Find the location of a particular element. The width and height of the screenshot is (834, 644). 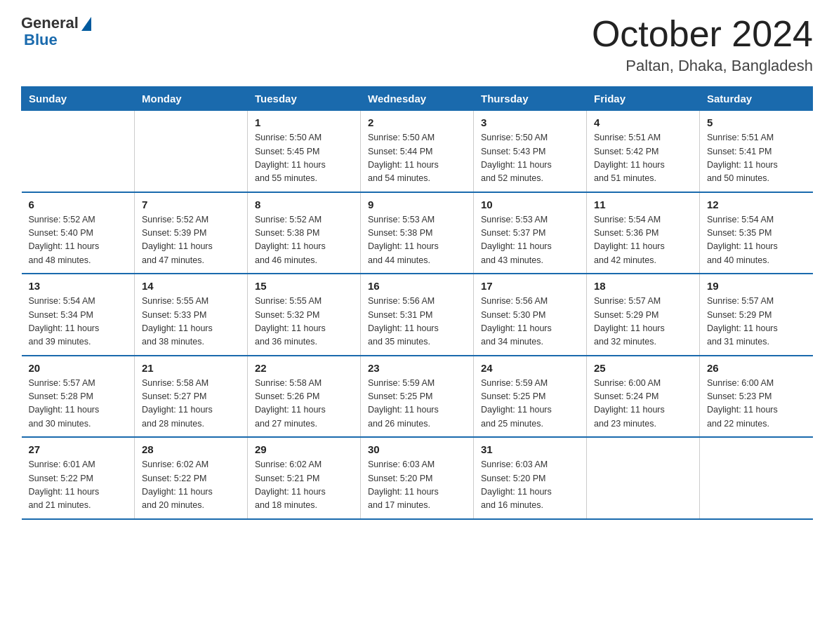

day-info: Sunrise: 5:51 AM Sunset: 5:41 PM Dayligh… is located at coordinates (757, 159).